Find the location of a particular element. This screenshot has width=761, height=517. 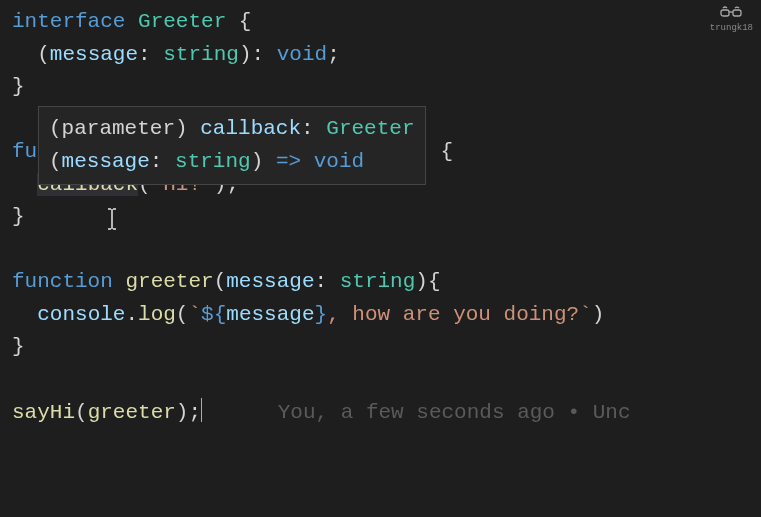

code-line-1: interface Greeter { is located at coordinates (380, 22).